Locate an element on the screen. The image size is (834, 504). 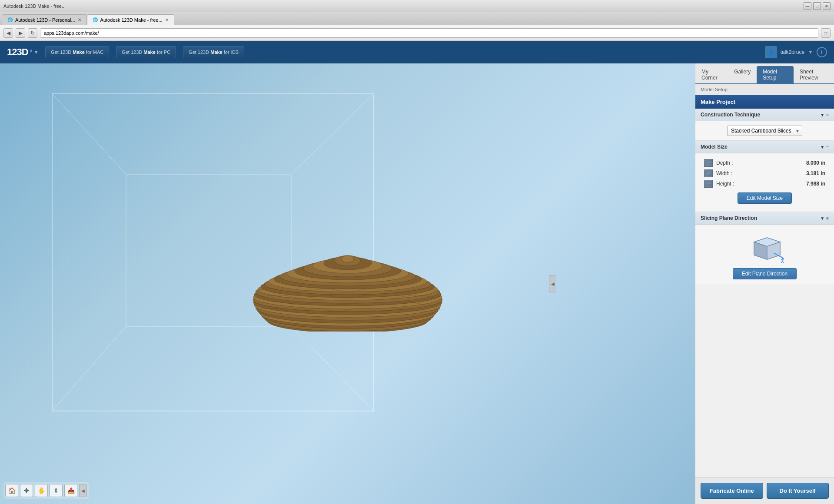
width-label: Width : is located at coordinates (760, 173).